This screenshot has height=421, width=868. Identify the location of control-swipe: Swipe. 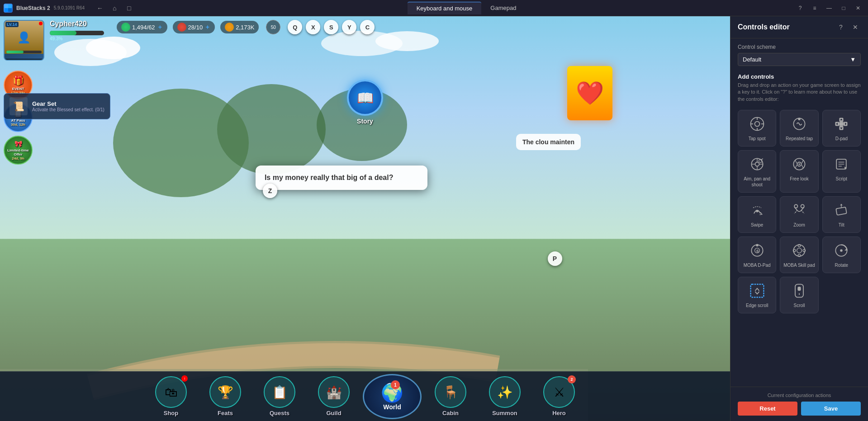
(757, 214).